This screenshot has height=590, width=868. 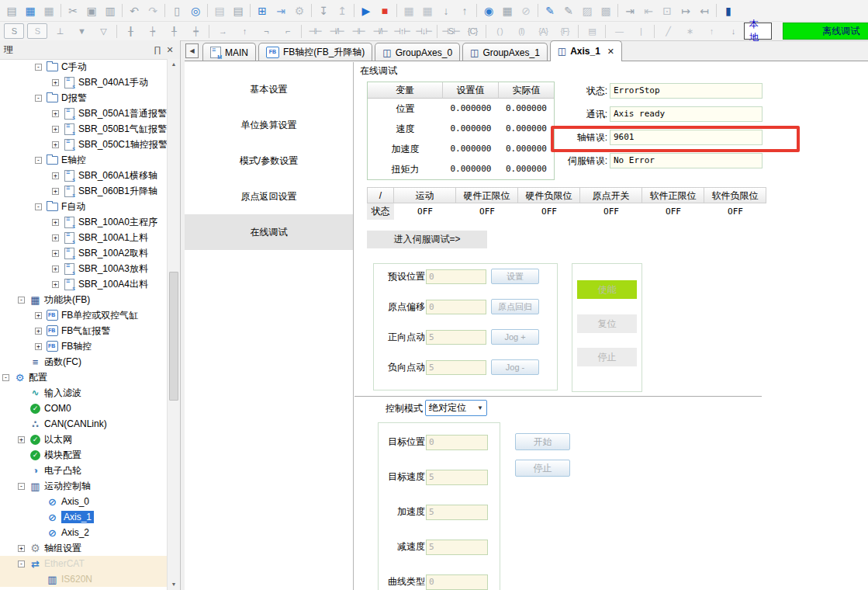 I want to click on reset-button: 复位, so click(x=607, y=324).